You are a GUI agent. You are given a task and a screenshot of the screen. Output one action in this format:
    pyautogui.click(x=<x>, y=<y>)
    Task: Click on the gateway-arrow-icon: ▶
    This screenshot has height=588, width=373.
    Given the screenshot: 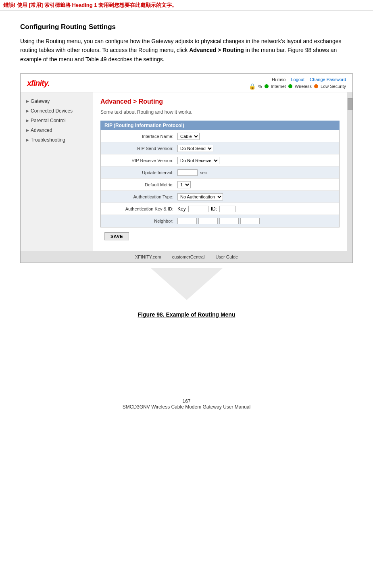 What is the action you would take?
    pyautogui.click(x=27, y=101)
    